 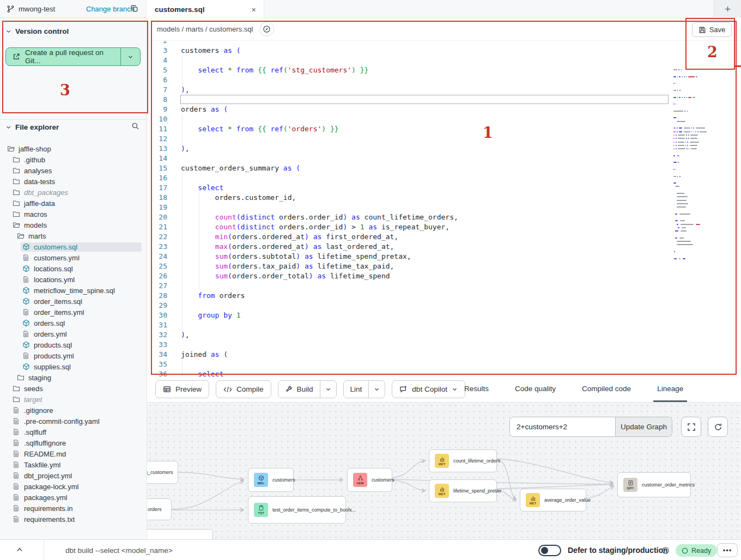 What do you see at coordinates (728, 9) in the screenshot?
I see `new-tab-plus-icon: +` at bounding box center [728, 9].